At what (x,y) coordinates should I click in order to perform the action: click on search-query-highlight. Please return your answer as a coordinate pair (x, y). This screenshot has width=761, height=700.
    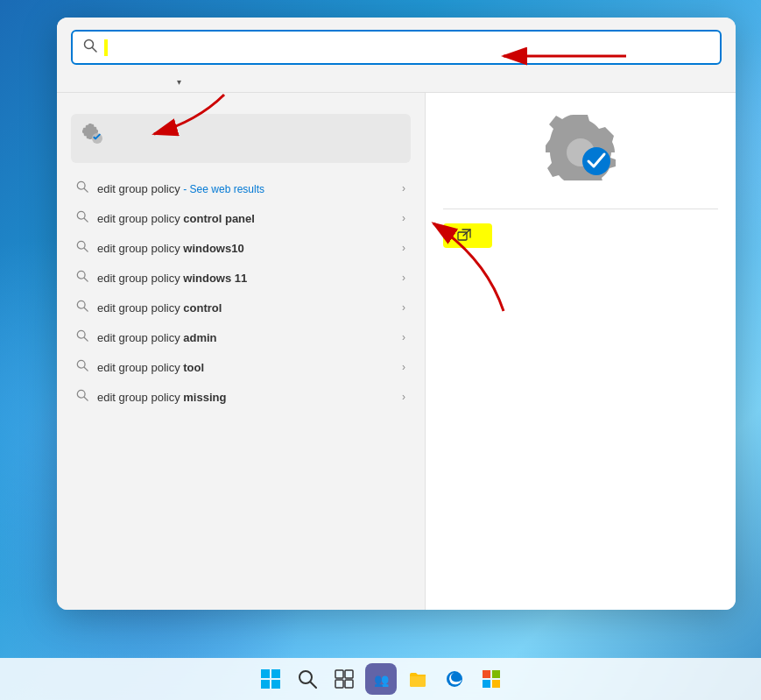
    Looking at the image, I should click on (106, 47).